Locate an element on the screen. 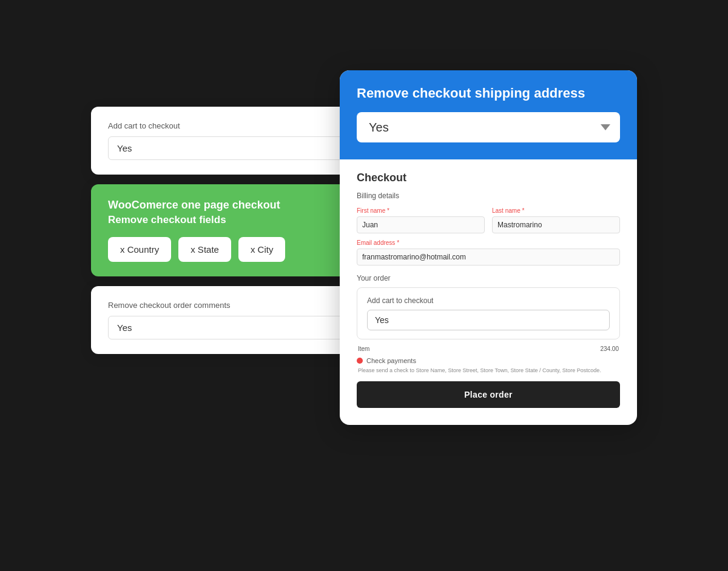 The height and width of the screenshot is (571, 728). tag-state: x State is located at coordinates (205, 250).